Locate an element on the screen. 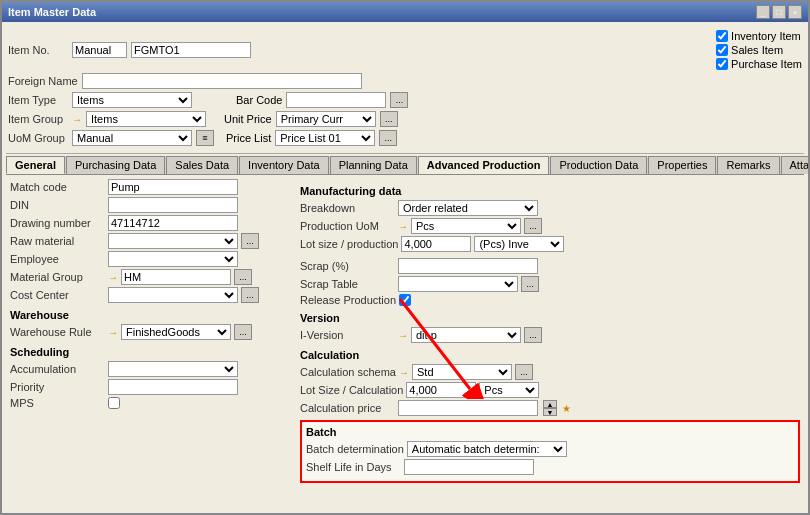 This screenshot has width=810, height=515. accumulation-select is located at coordinates (173, 369).